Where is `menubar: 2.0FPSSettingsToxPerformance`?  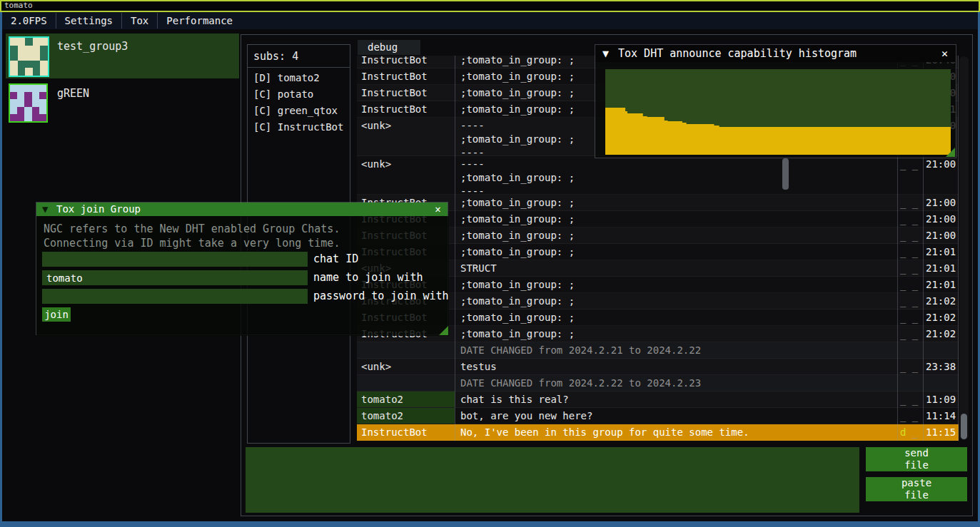
menubar: 2.0FPSSettingsToxPerformance is located at coordinates (490, 21).